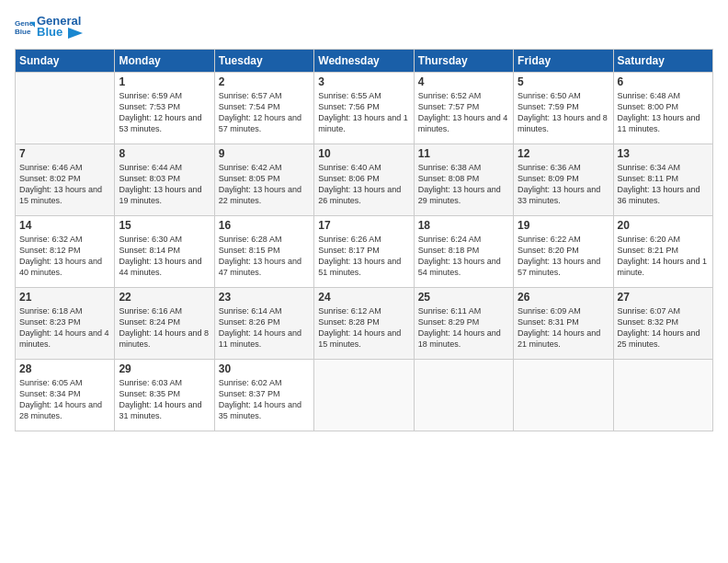 The image size is (728, 563). Describe the element at coordinates (265, 82) in the screenshot. I see `day-number: 2` at that location.